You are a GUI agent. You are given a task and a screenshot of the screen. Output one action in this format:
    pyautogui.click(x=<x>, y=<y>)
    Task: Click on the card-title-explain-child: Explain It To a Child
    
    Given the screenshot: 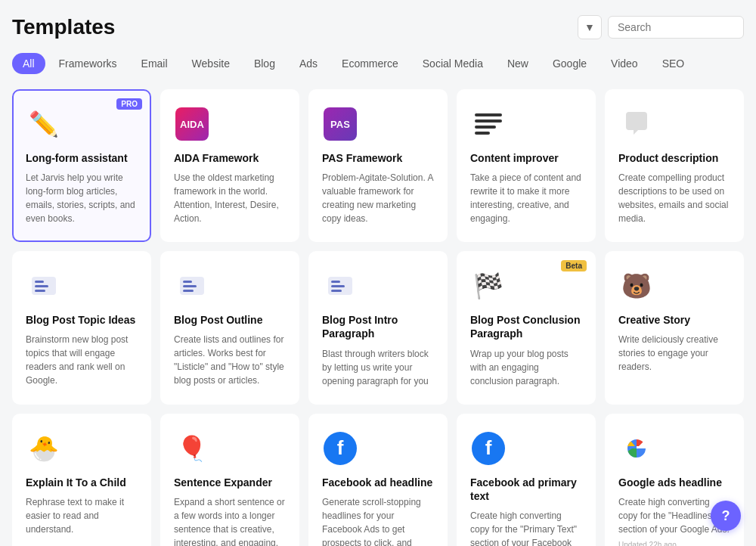 What is the action you would take?
    pyautogui.click(x=82, y=482)
    